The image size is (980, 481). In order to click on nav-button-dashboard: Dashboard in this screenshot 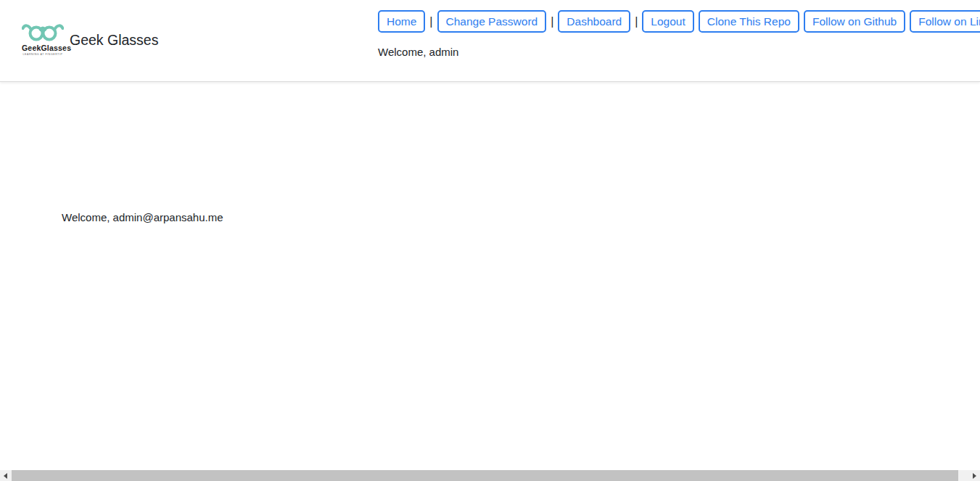, I will do `click(594, 22)`.